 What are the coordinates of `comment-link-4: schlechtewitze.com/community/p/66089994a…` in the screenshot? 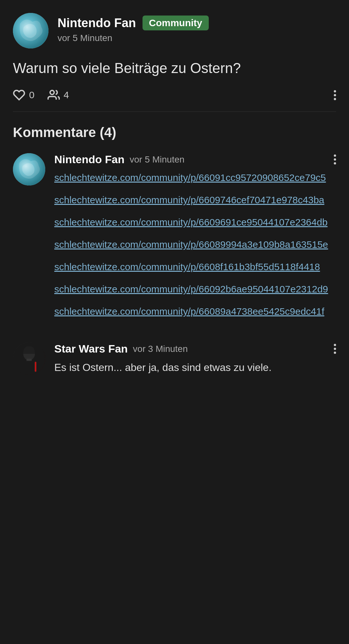 It's located at (195, 244).